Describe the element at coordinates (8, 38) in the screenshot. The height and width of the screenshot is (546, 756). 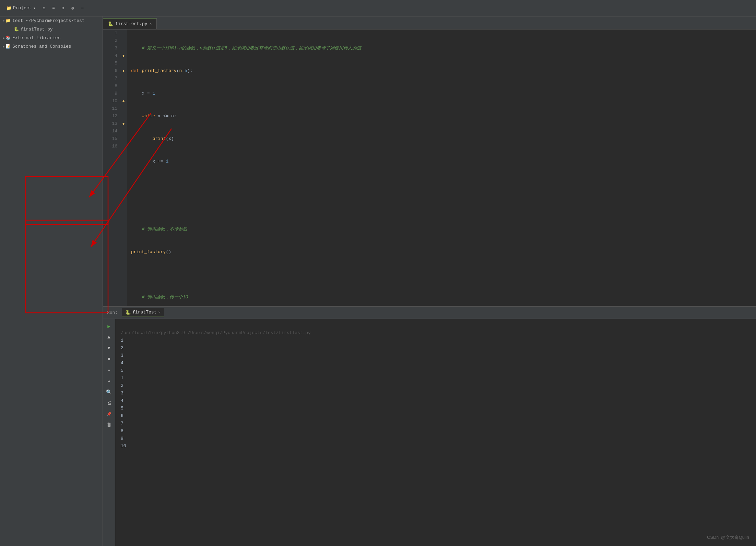
I see `extlib-icon: 📚` at that location.